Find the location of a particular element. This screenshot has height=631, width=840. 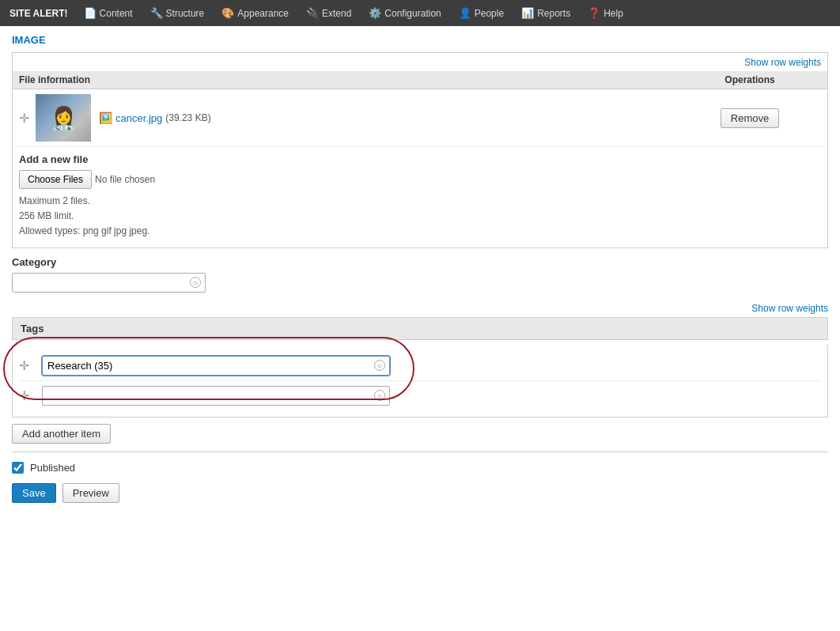

category-section: Category ○ is located at coordinates (420, 274).